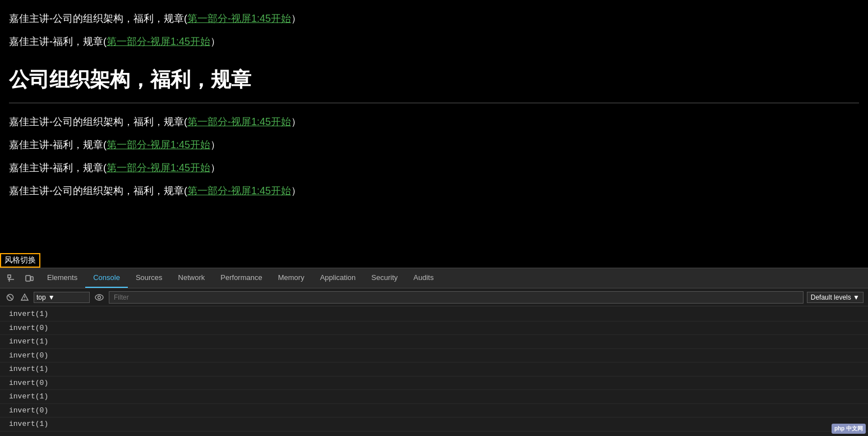 This screenshot has height=436, width=868. Describe the element at coordinates (456, 297) in the screenshot. I see `console-filter-input` at that location.